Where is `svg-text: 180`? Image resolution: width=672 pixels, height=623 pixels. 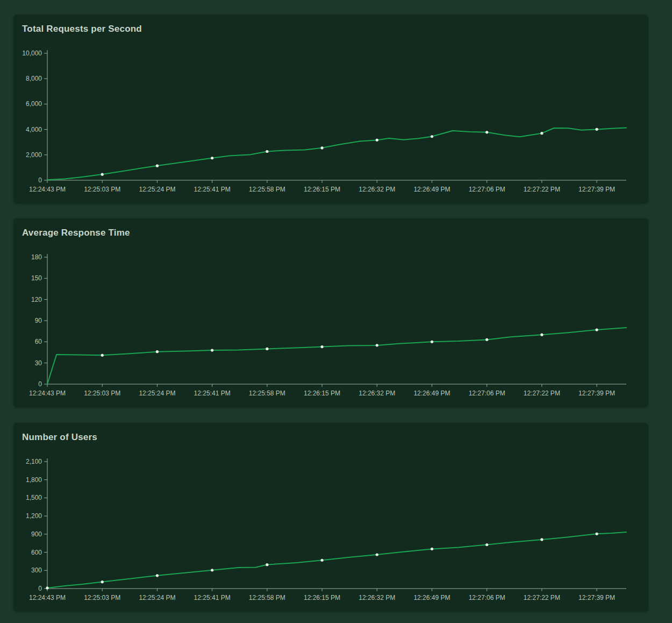
svg-text: 180 is located at coordinates (37, 257).